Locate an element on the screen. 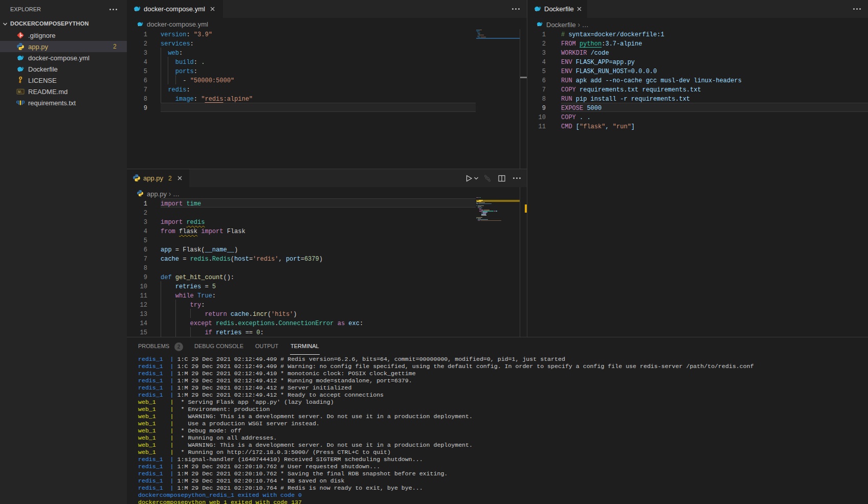 The height and width of the screenshot is (504, 868). svg-text: M↓ is located at coordinates (20, 92).